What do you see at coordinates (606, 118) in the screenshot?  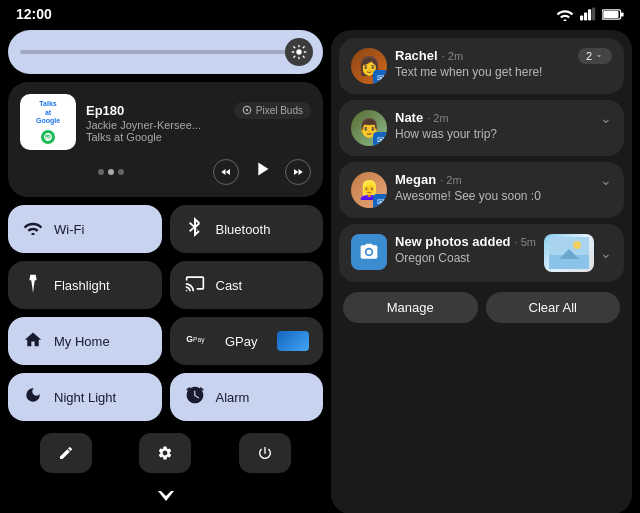 I see `notif-right-nate: ⌄` at bounding box center [606, 118].